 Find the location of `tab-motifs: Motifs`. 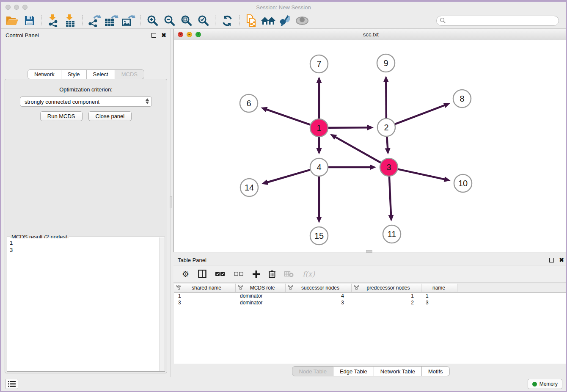

tab-motifs: Motifs is located at coordinates (436, 371).